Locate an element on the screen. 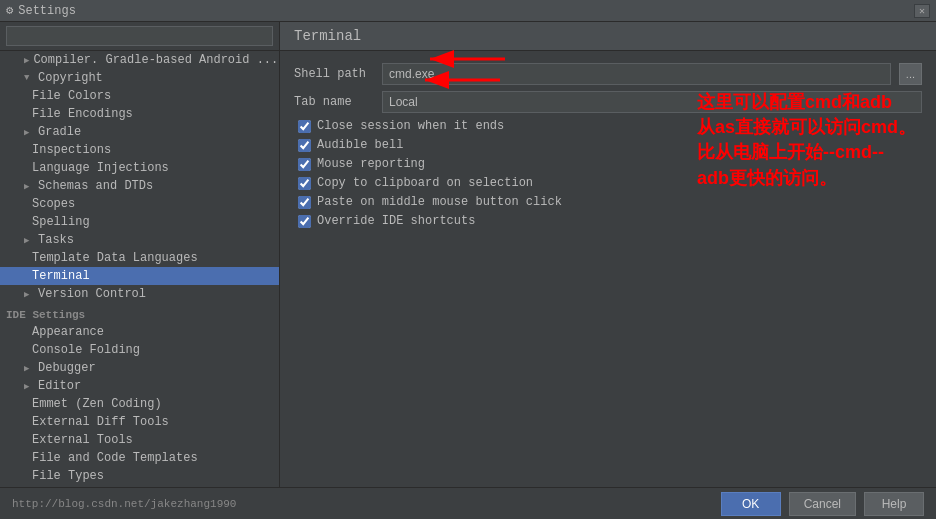 The width and height of the screenshot is (936, 519). sidebar-item-version-control: ▶ Version Control is located at coordinates (140, 294).